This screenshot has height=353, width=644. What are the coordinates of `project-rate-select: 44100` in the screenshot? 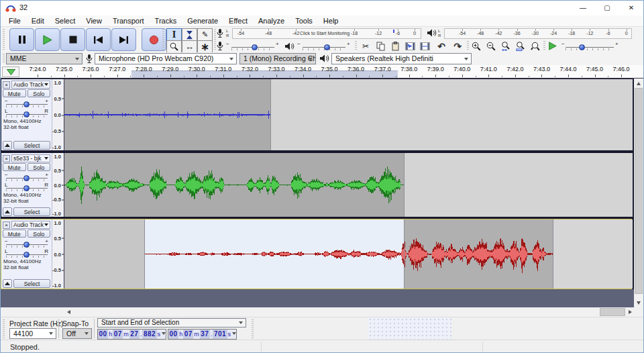 It's located at (33, 334).